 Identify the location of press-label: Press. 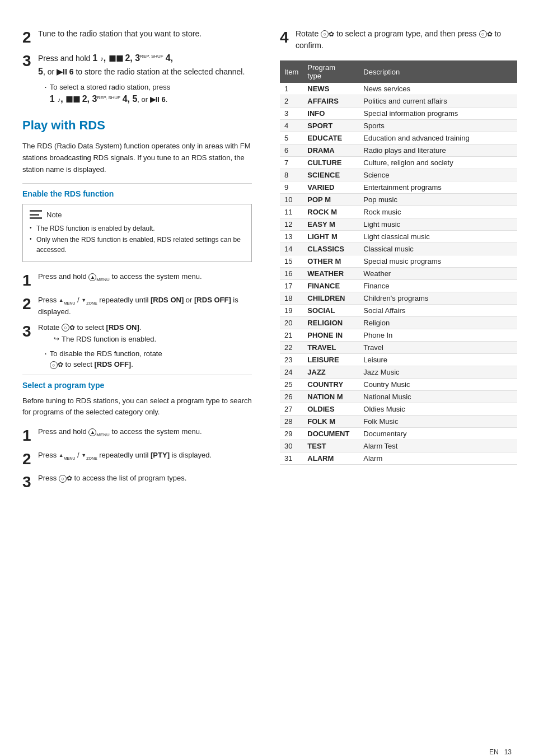
(47, 478).